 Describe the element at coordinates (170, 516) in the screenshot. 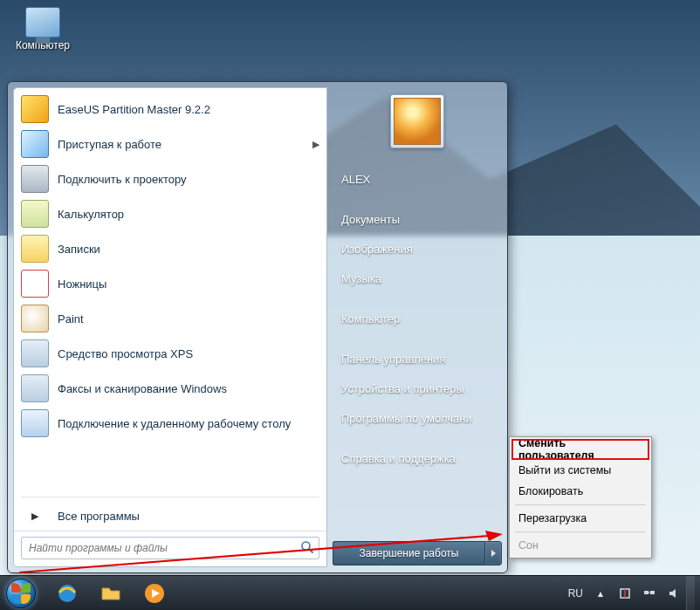

I see `all-programs-button: ▶ Все программы` at that location.